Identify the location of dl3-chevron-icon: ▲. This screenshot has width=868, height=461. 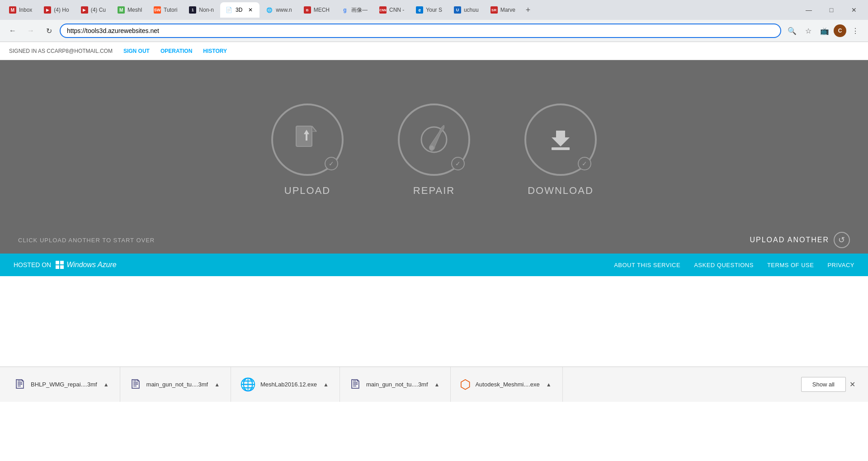
(326, 385).